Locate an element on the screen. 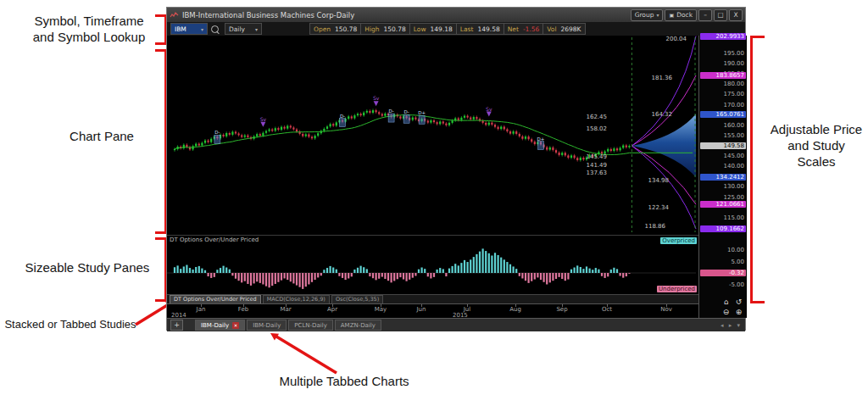 The height and width of the screenshot is (395, 868). month-label: Feb is located at coordinates (243, 309).